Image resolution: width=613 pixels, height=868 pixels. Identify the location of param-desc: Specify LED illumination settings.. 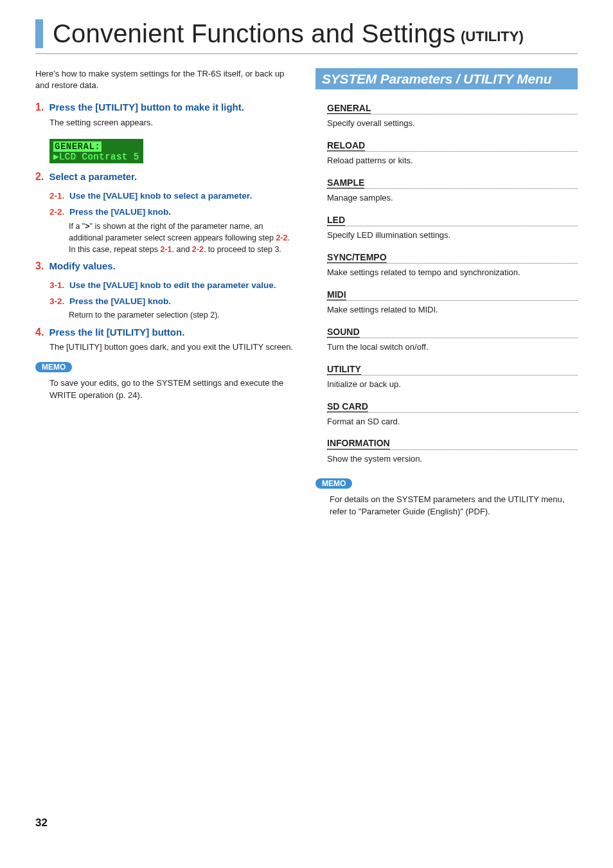
(452, 235).